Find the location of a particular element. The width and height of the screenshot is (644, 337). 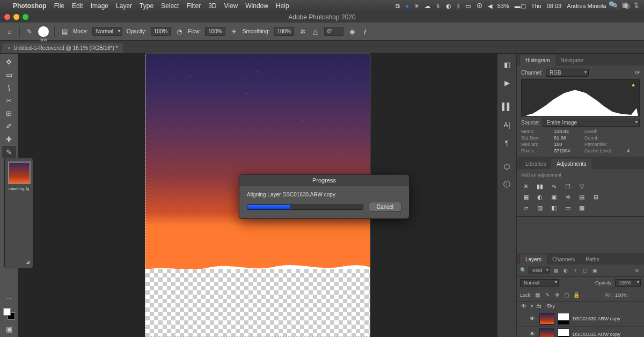

filter-shape-icon: ▢ is located at coordinates (585, 270).